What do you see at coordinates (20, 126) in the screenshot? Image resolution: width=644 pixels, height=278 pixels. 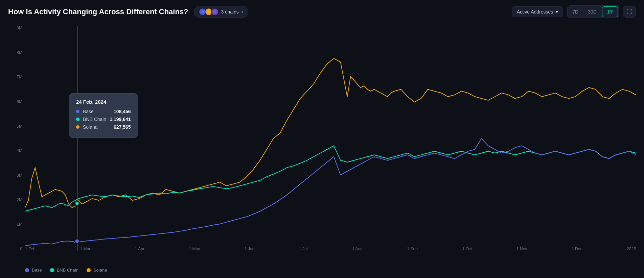 I see `y-label-5m: 5M` at bounding box center [20, 126].